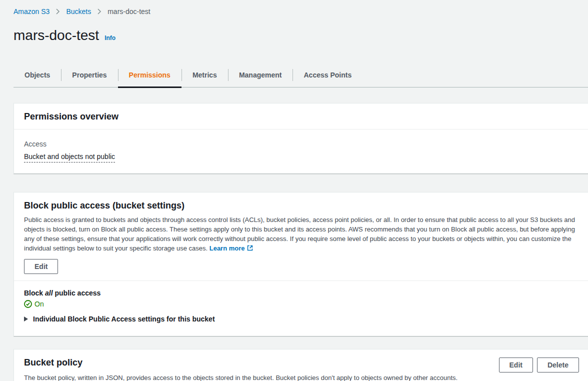  I want to click on tab-metrics: Metrics, so click(205, 76).